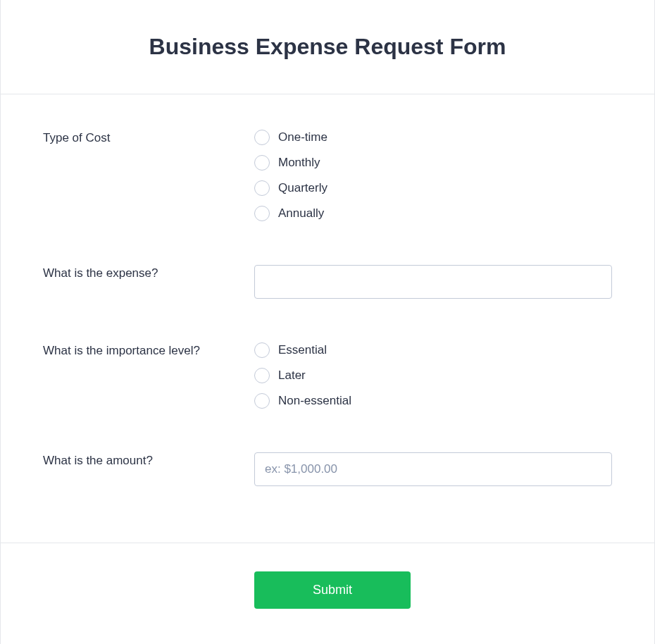  What do you see at coordinates (332, 590) in the screenshot?
I see `submit-button: Submit` at bounding box center [332, 590].